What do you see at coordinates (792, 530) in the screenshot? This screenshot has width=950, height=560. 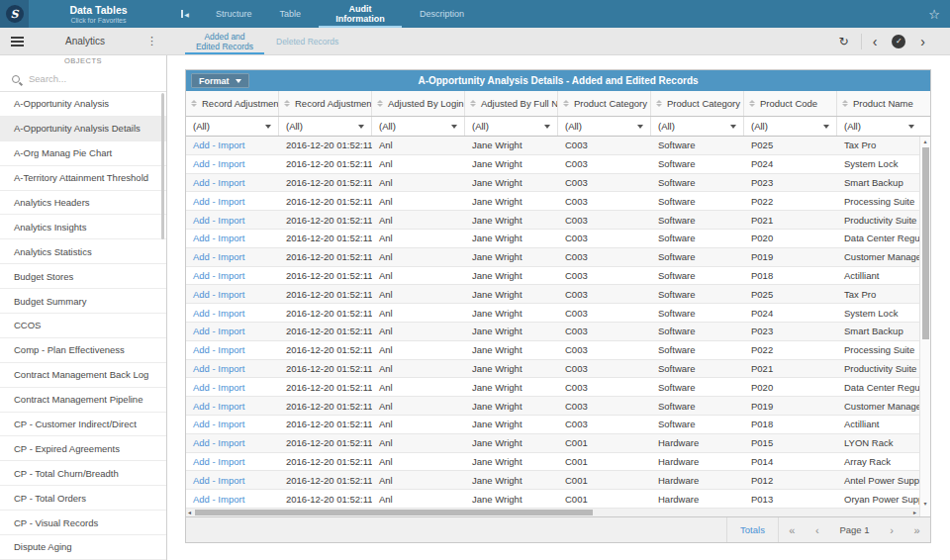 I see `first-page-icon: «` at bounding box center [792, 530].